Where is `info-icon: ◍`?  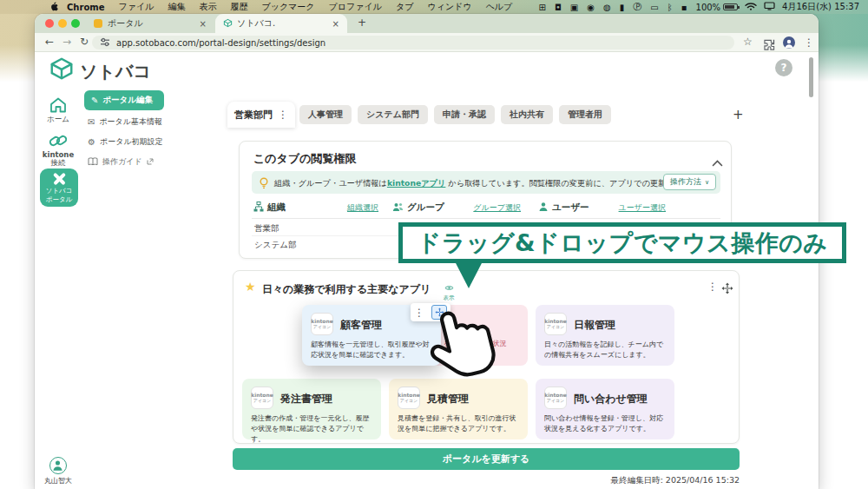 info-icon: ◍ is located at coordinates (608, 7).